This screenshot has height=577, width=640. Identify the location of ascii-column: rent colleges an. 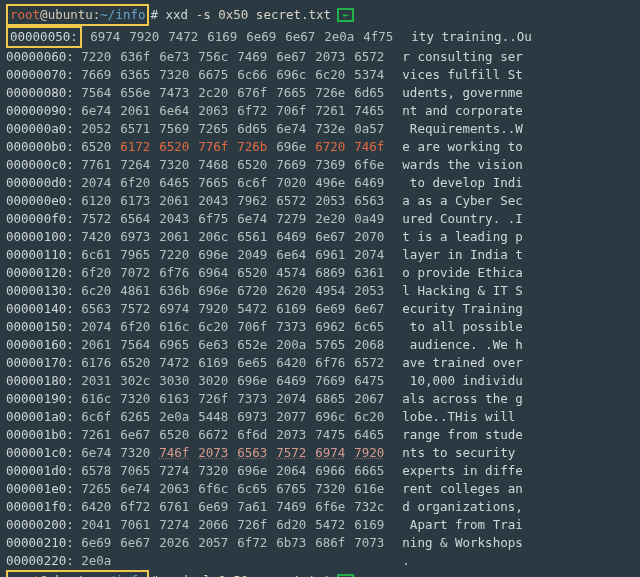
(486, 489).